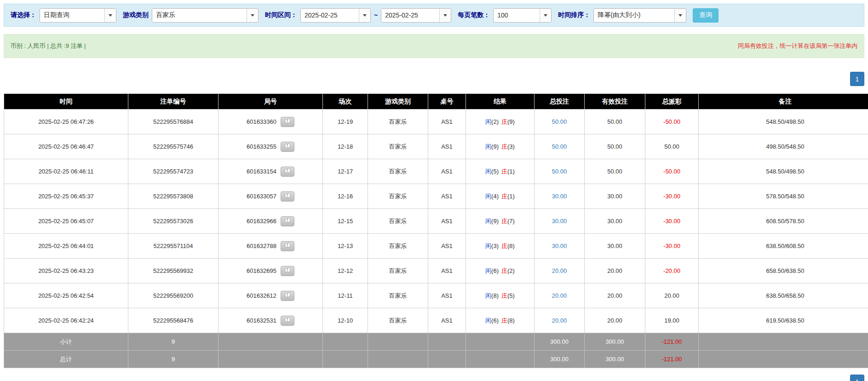 The image size is (868, 381). I want to click on total-row: 总计9300.00300.00-121.00, so click(436, 359).